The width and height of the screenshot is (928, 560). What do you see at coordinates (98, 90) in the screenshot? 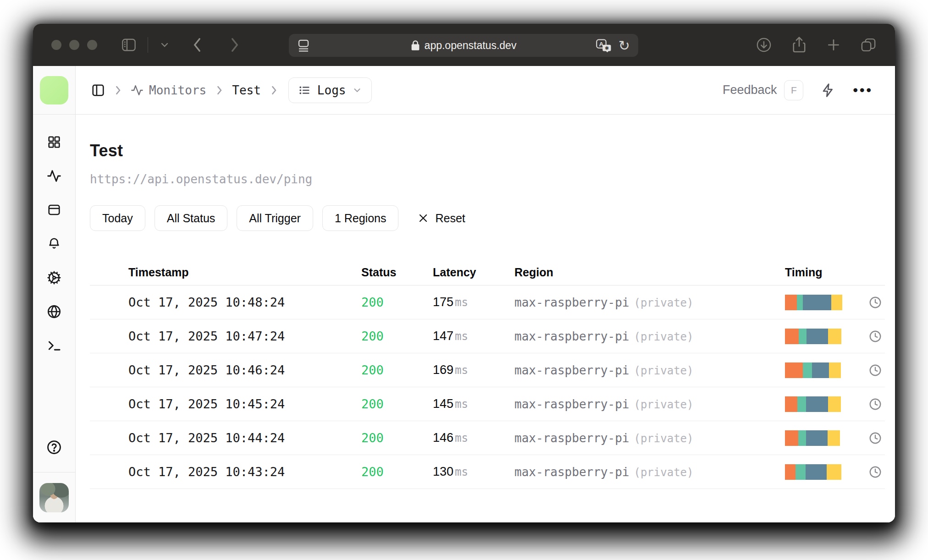
I see `panel-toggle-icon` at bounding box center [98, 90].